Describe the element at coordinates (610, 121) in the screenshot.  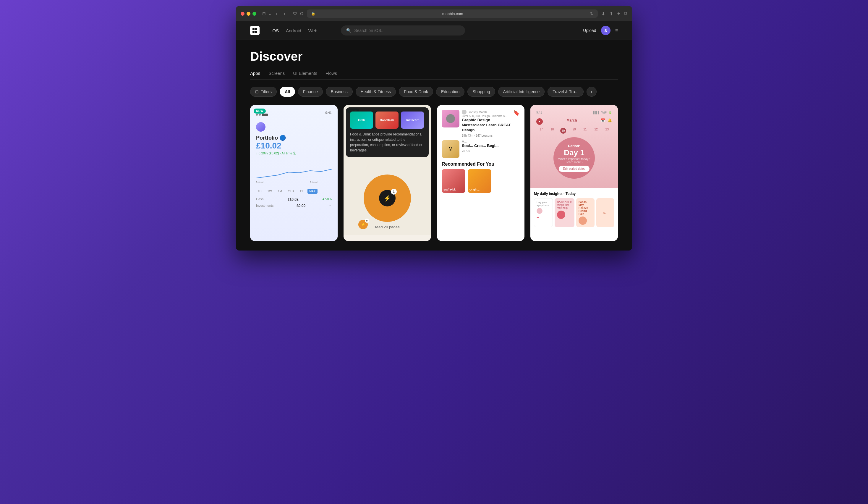
I see `bell-icon: 🔔` at that location.